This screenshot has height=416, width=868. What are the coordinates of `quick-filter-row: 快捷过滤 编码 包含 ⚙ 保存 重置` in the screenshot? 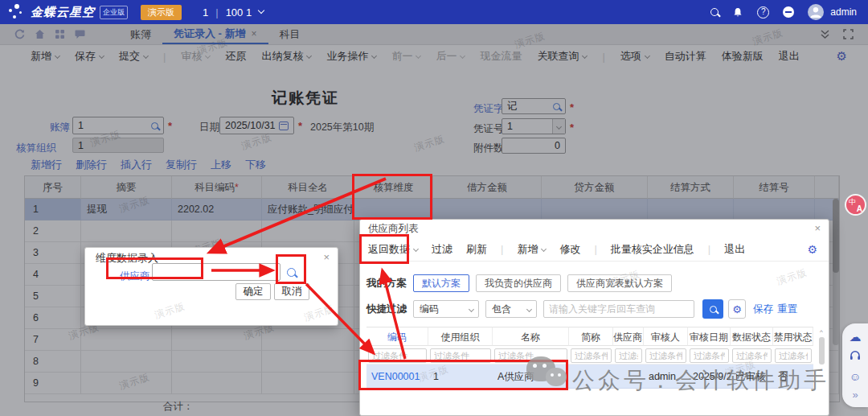 It's located at (595, 309).